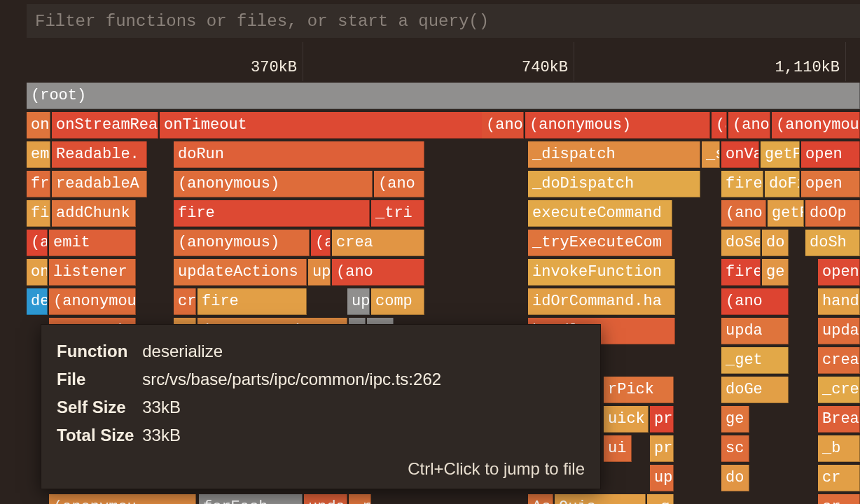 This screenshot has height=504, width=860. What do you see at coordinates (443, 21) in the screenshot?
I see `filter-bar` at bounding box center [443, 21].